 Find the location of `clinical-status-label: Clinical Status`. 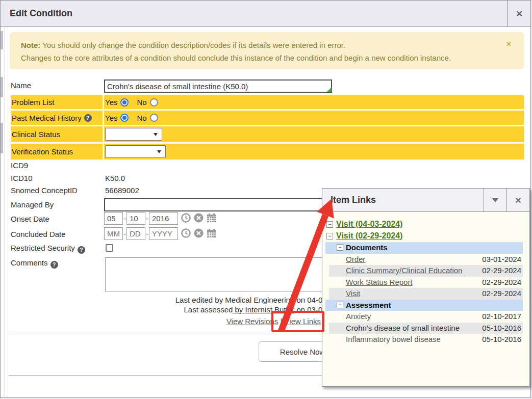

clinical-status-label: Clinical Status is located at coordinates (57, 135).